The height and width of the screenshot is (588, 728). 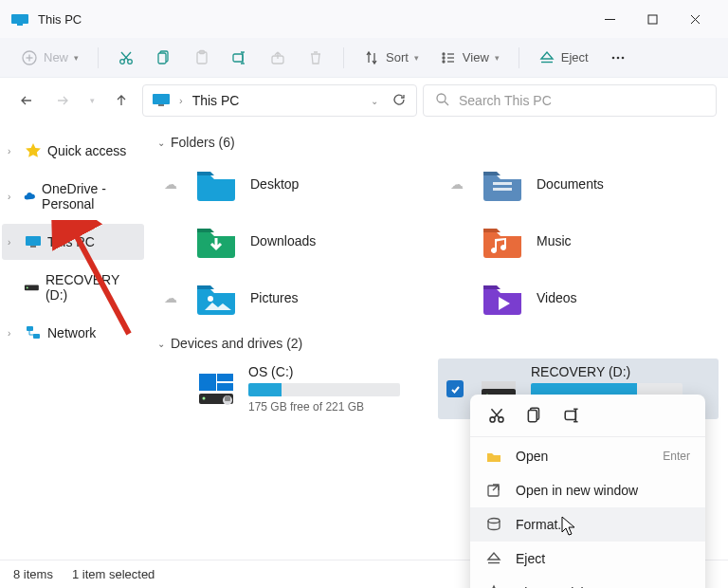 I want to click on sidebar-item-this-pc: › This PC, so click(x=73, y=242).